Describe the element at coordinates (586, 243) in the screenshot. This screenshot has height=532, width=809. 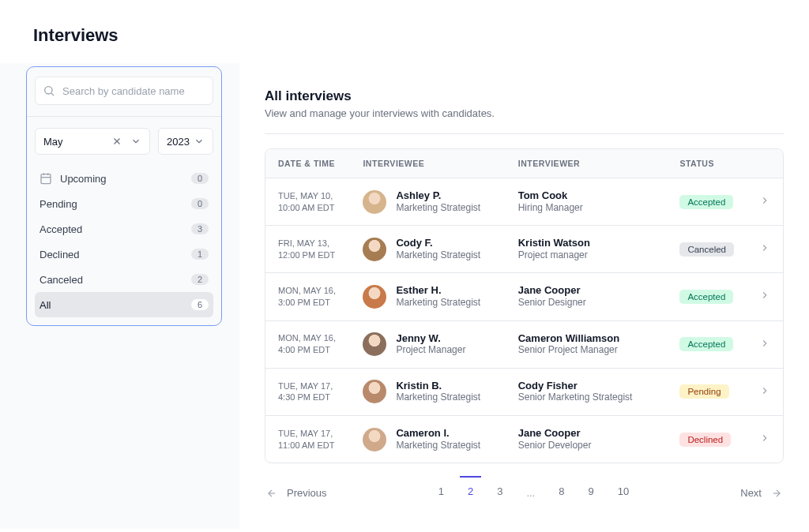
I see `interviewer-name: Kristin Watson` at that location.